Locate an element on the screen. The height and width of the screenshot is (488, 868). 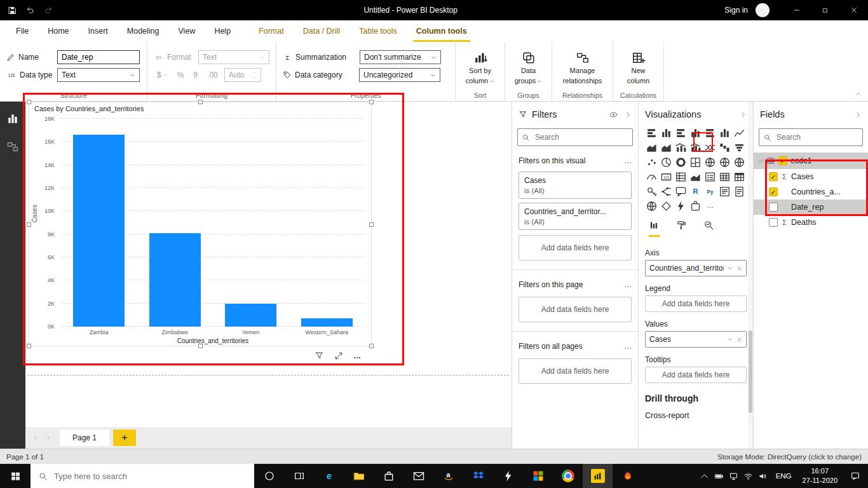
close-button is located at coordinates (854, 10).